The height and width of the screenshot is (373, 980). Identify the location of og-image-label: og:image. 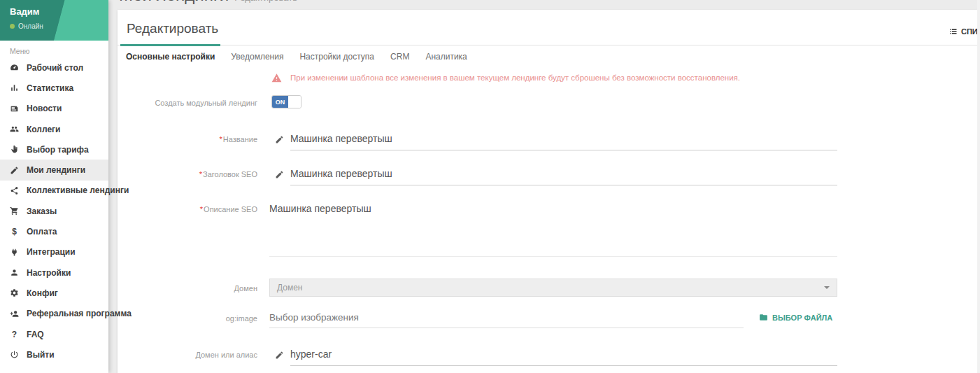
(187, 318).